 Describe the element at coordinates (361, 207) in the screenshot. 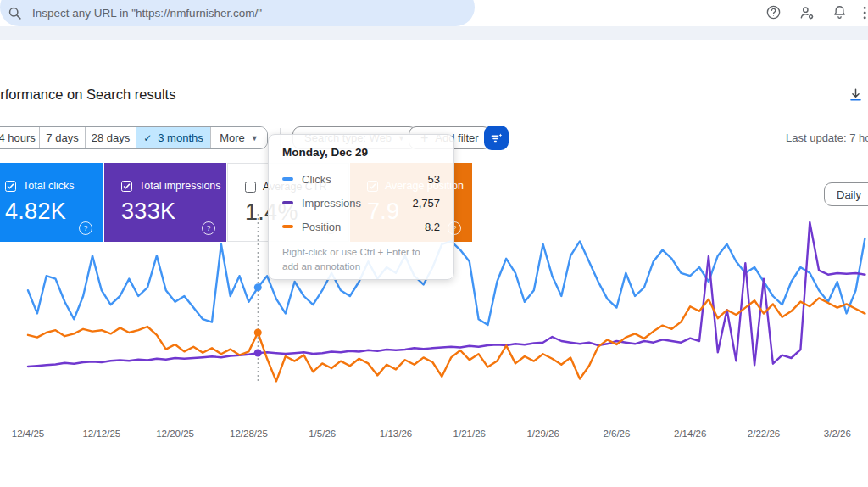

I see `chart-tooltip: Monday, Dec 29 Clicks 53 Impressions 2,7…` at that location.